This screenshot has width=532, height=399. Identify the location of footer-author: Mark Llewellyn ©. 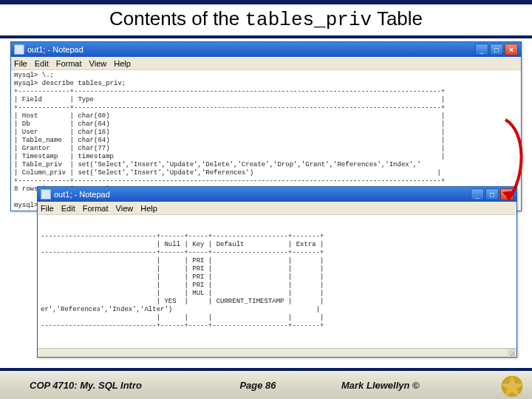
(414, 386).